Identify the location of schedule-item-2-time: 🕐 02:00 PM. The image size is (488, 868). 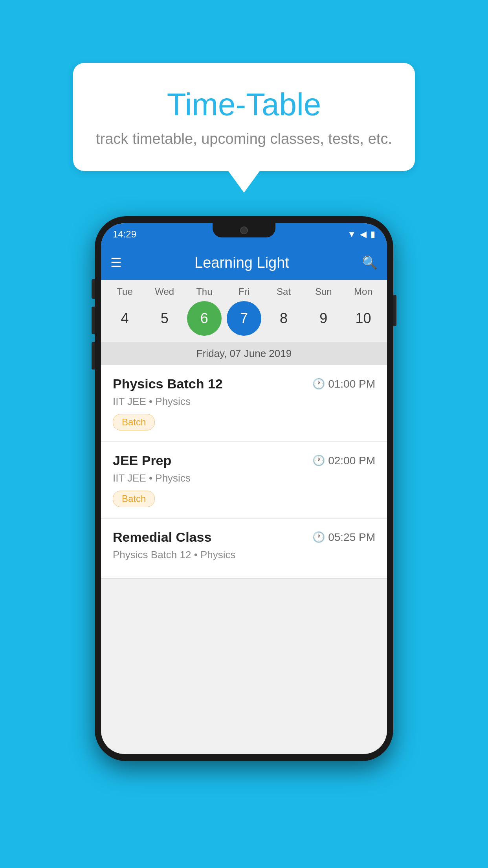
(344, 461).